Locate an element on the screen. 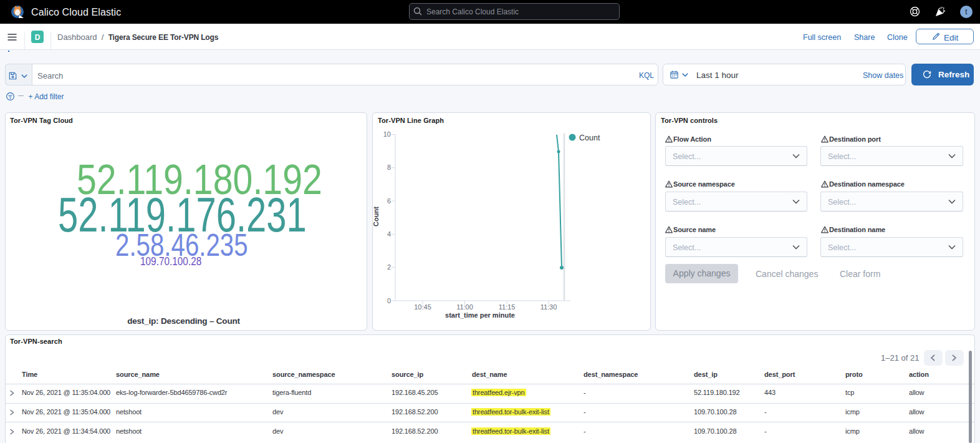 This screenshot has width=980, height=443. svg-text: 10 is located at coordinates (387, 134).